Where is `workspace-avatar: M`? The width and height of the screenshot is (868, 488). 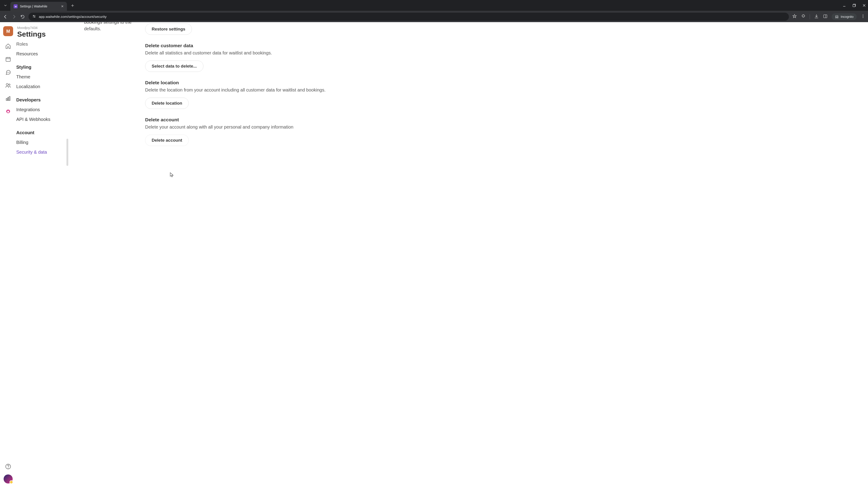
workspace-avatar: M is located at coordinates (8, 31).